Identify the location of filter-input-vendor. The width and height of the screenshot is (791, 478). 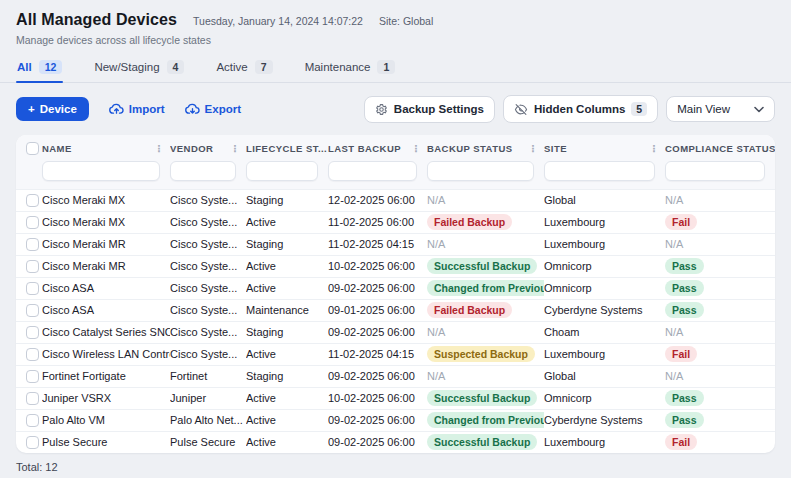
(203, 171).